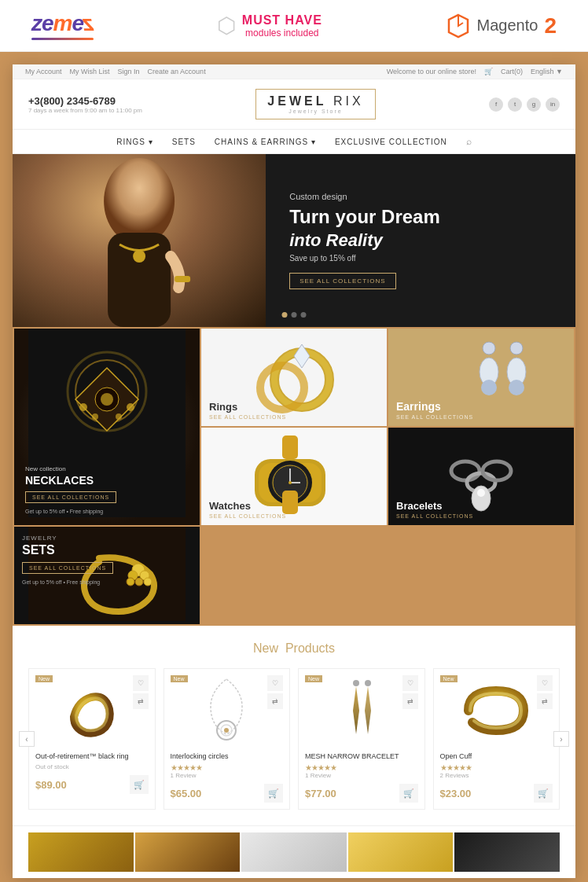 The image size is (588, 882). Describe the element at coordinates (475, 72) in the screenshot. I see `top-bar-right: Welcome to our online store! 🛒 Cart(0) E…` at that location.